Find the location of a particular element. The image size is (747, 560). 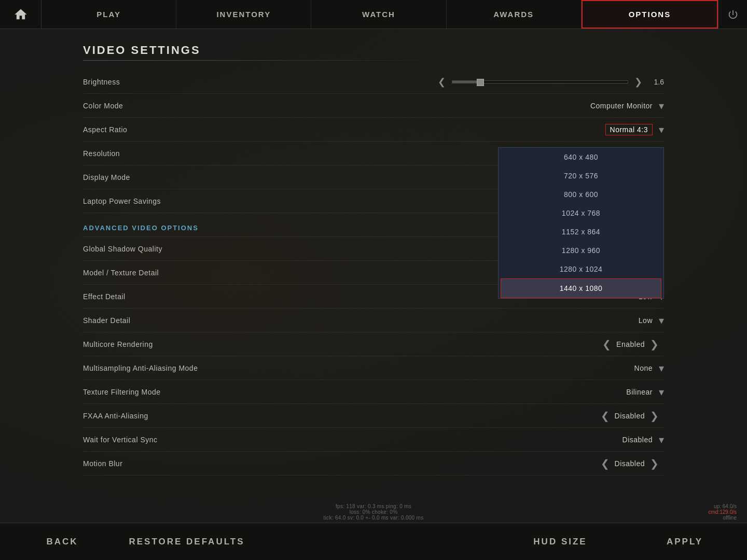

fxaa-left: ❮ is located at coordinates (605, 416).